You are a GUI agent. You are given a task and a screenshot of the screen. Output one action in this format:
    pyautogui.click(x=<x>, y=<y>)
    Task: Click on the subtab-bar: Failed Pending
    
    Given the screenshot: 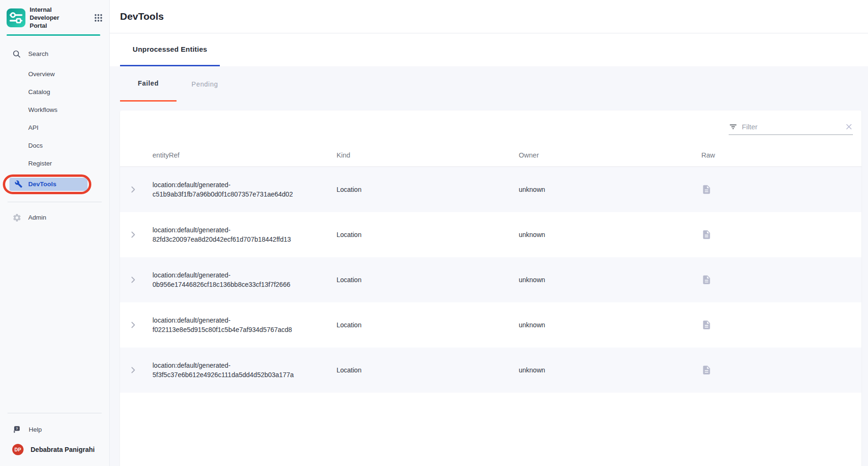 What is the action you would take?
    pyautogui.click(x=489, y=84)
    